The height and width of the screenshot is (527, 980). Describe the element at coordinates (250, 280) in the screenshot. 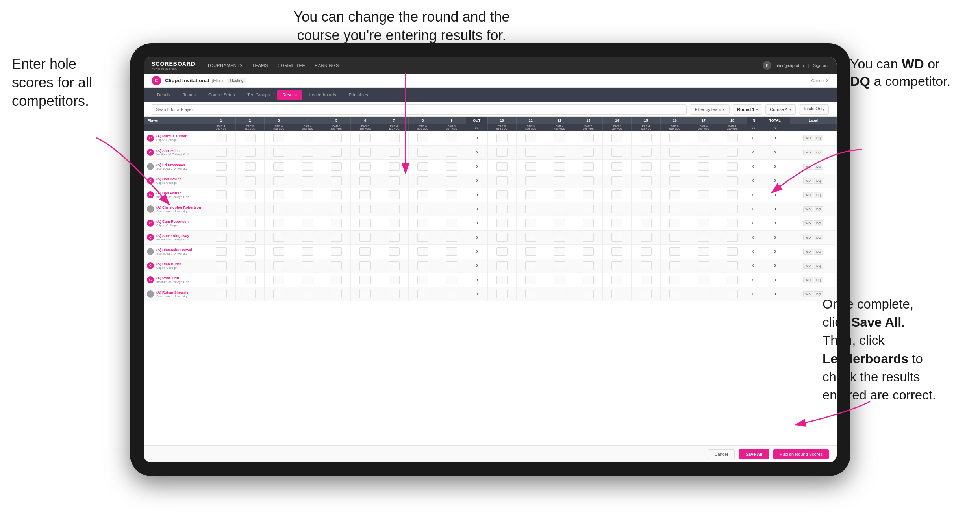

I see `score-input-h2` at that location.